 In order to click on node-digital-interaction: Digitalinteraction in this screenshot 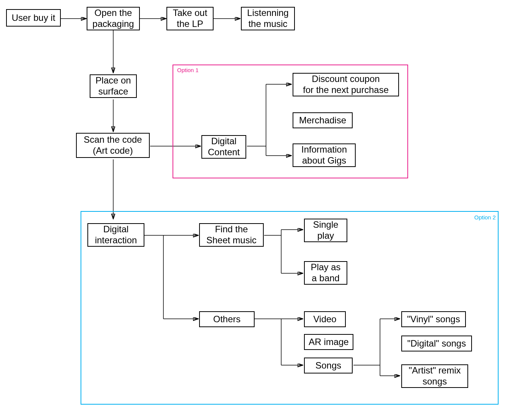, I will do `click(116, 235)`.